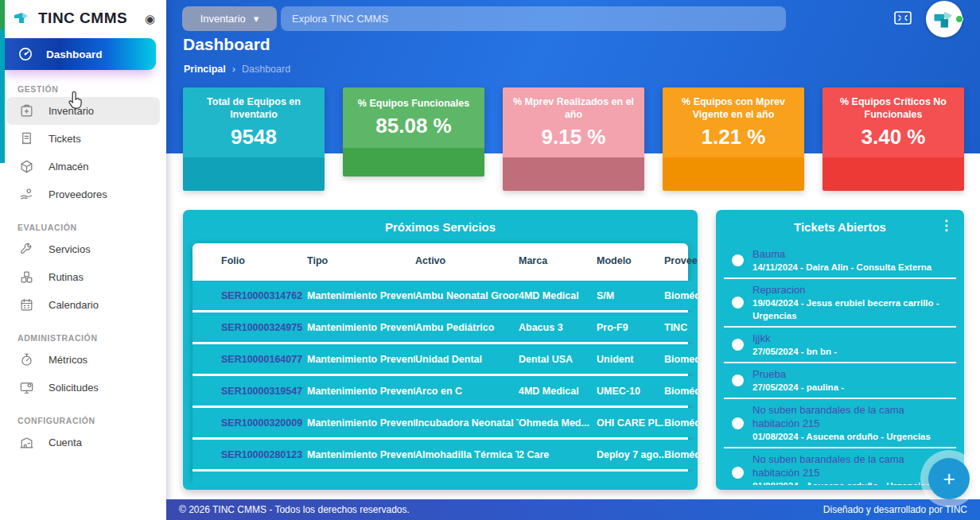 This screenshot has height=520, width=980. What do you see at coordinates (264, 328) in the screenshot?
I see `folio-link: SER10000324975` at bounding box center [264, 328].